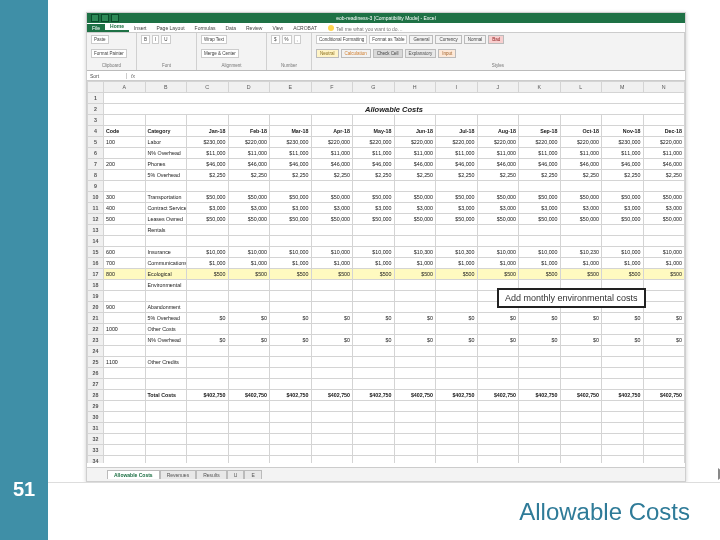 This screenshot has width=720, height=540. What do you see at coordinates (166, 318) in the screenshot?
I see `cell: 5% Overhead` at bounding box center [166, 318].